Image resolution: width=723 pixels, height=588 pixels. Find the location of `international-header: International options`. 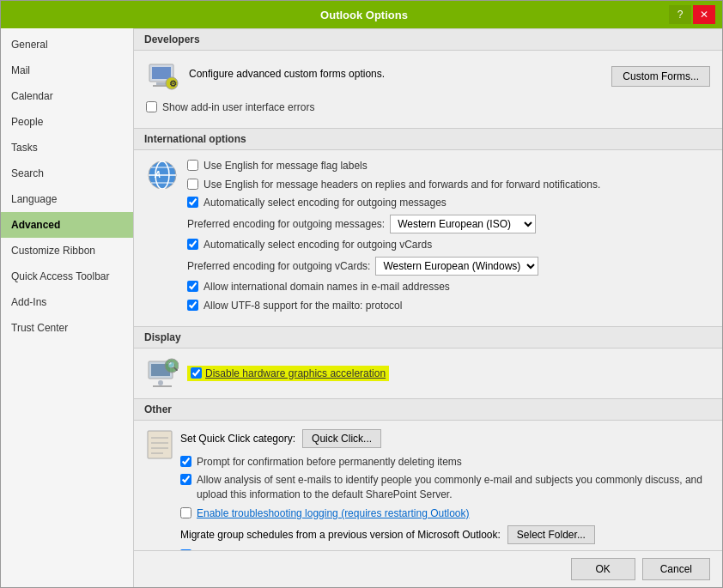

international-header: International options is located at coordinates (428, 139).